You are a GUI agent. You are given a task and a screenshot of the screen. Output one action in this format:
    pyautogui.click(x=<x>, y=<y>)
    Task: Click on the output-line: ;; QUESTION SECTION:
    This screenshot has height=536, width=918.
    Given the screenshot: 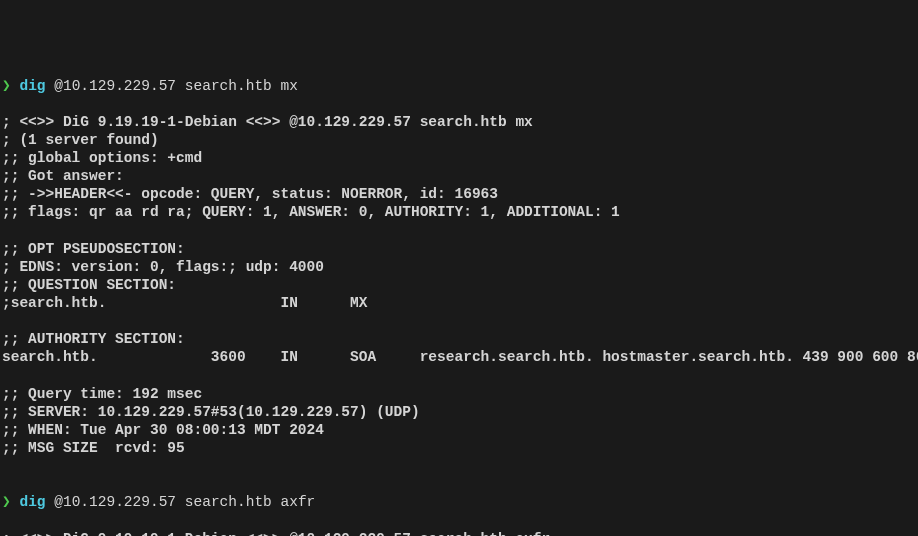 What is the action you would take?
    pyautogui.click(x=89, y=285)
    